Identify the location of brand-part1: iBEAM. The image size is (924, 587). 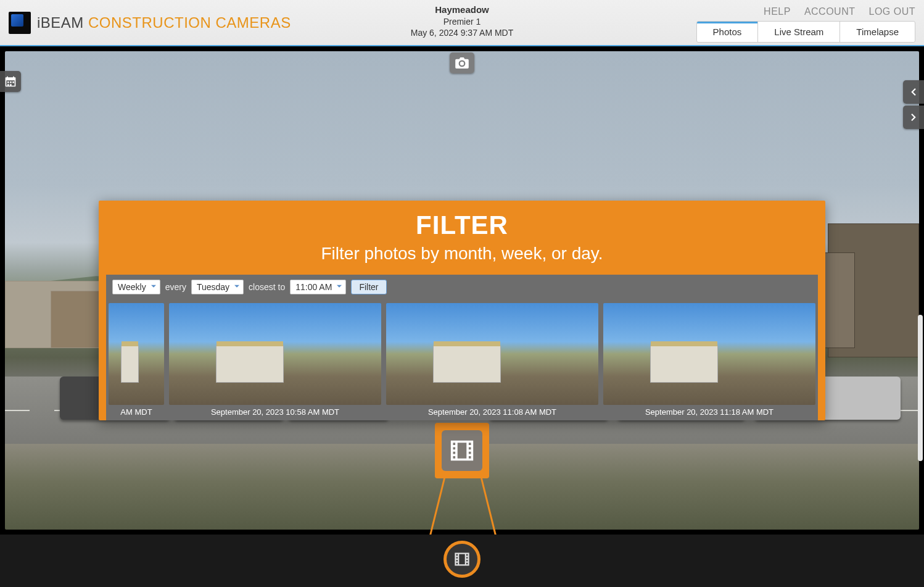
(60, 22).